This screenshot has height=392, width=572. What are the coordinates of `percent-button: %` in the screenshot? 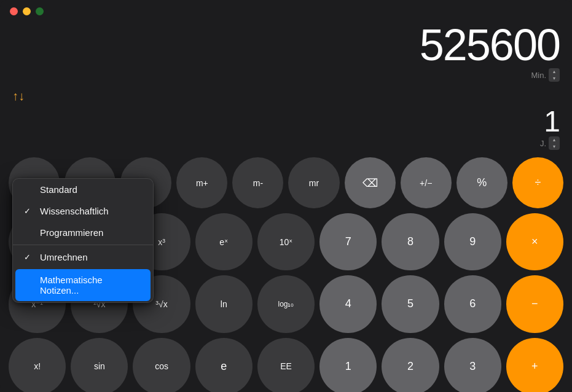 It's located at (482, 183).